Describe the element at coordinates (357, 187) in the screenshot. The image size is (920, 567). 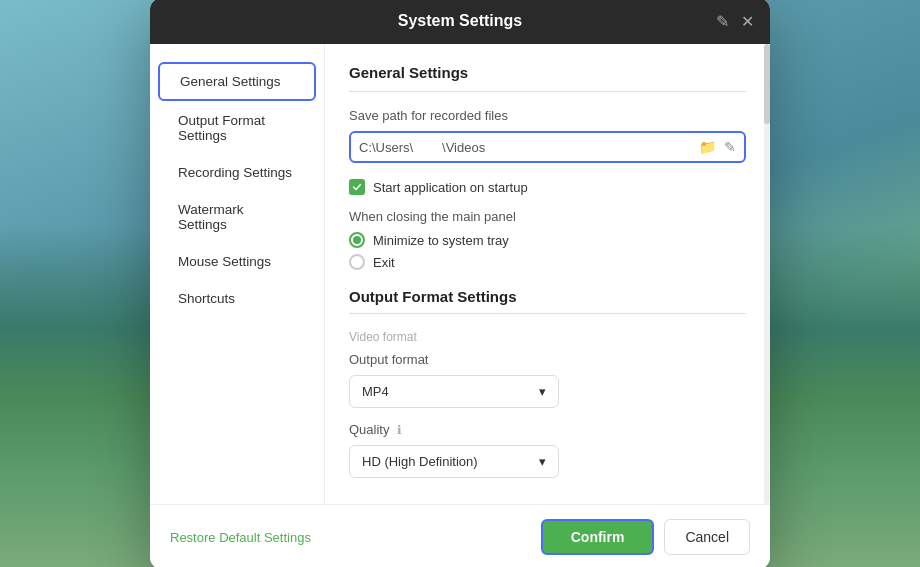
I see `startup-checkbox` at that location.